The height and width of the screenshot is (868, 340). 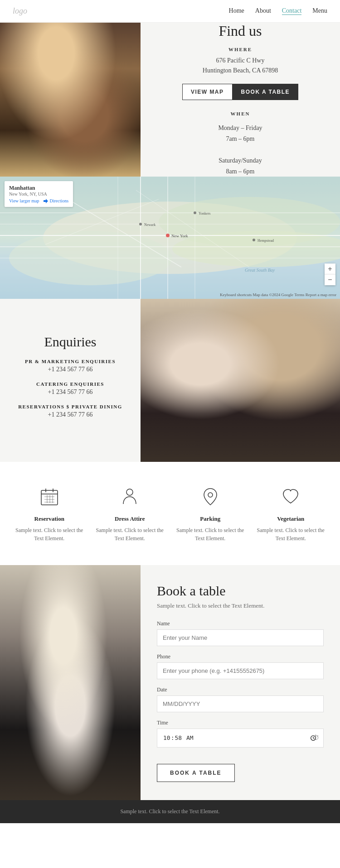 I want to click on hours-weekday-label: Monday – Friday, so click(x=240, y=128).